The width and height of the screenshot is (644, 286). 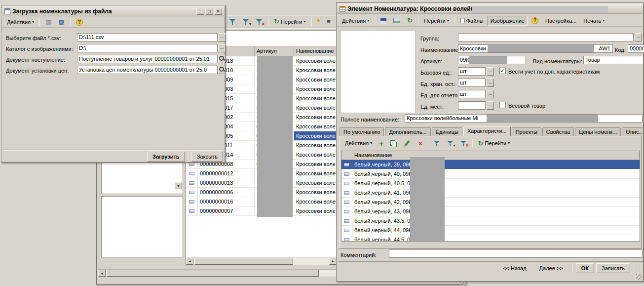 I want to click on go-menu-button: Перейти ▾, so click(x=436, y=21).